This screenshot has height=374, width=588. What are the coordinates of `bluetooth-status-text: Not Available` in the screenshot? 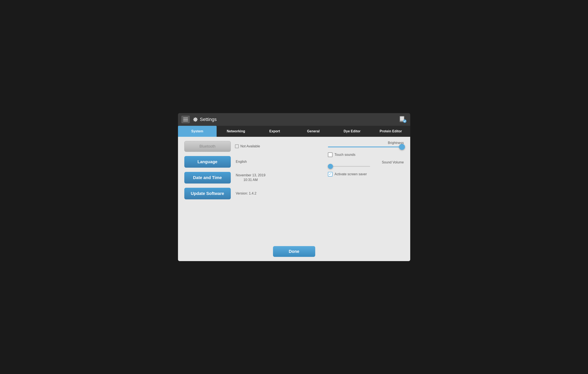 It's located at (250, 146).